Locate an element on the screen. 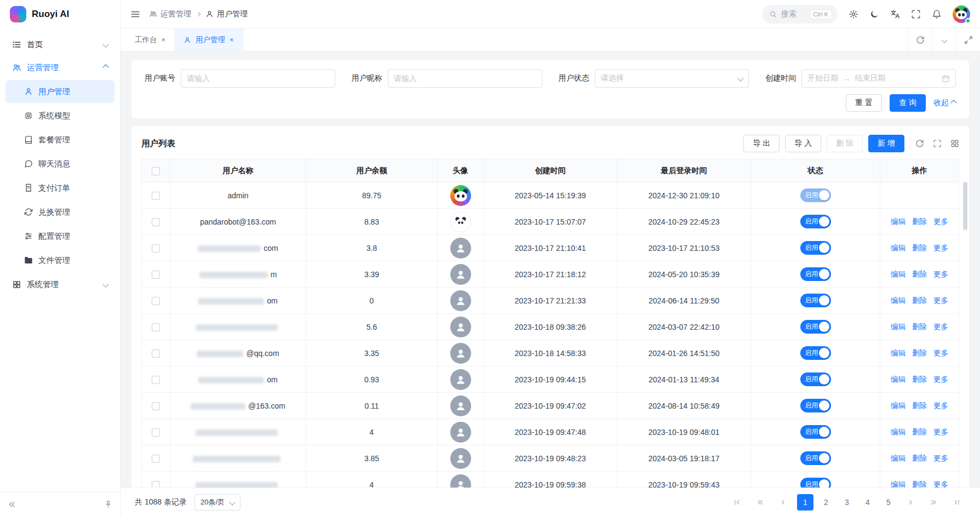 This screenshot has height=516, width=980. pin-icon is located at coordinates (108, 504).